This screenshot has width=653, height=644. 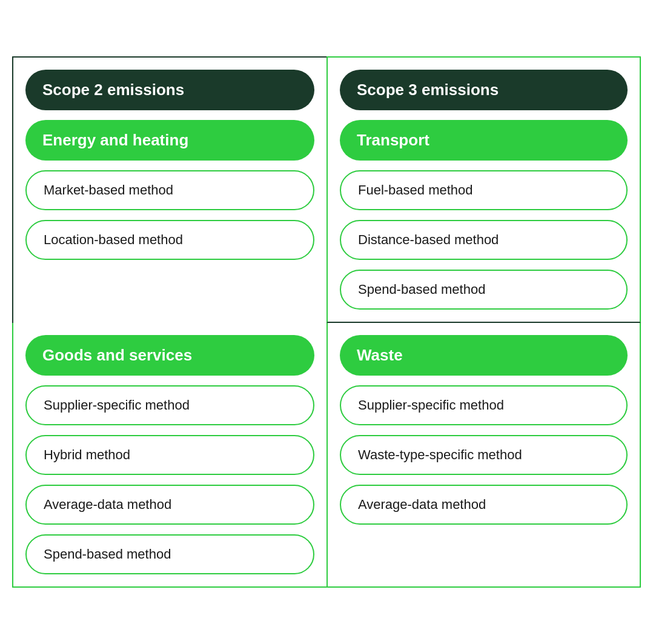 I want to click on scope2-header: Scope 2 emissions, so click(x=170, y=90).